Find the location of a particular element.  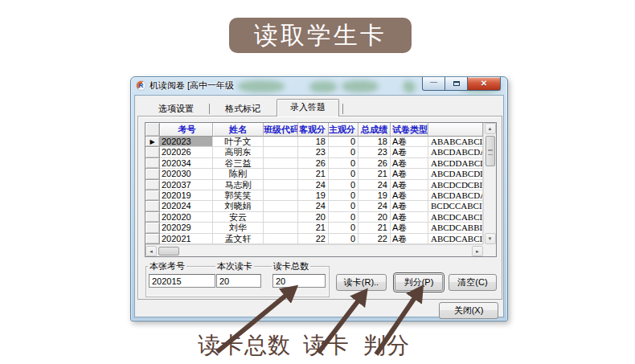

table-row: 202026高明东23023A卷ABCDABCDA is located at coordinates (314, 153).